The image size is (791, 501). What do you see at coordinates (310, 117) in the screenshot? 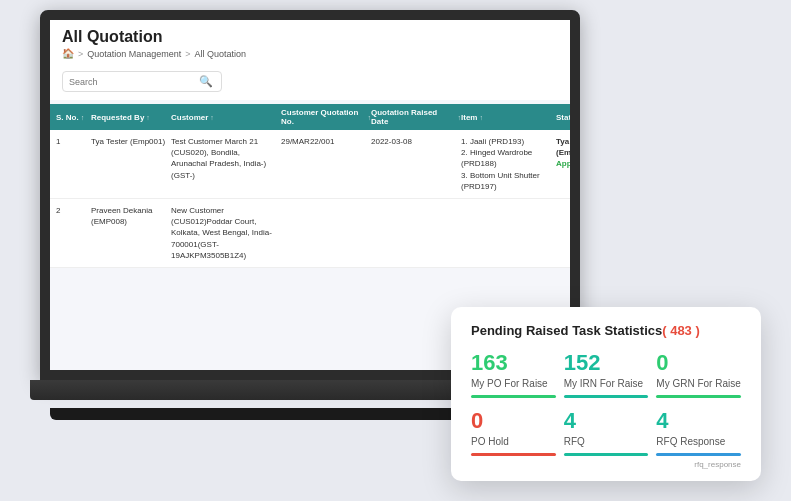
I see `table-header: S. No. ↑ Requested By ↑ Customer ↑ Custo…` at bounding box center [310, 117].